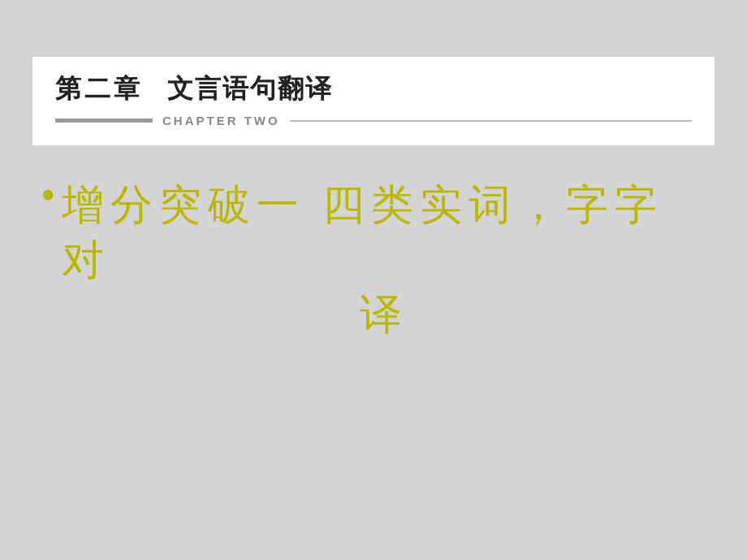 The image size is (747, 560). What do you see at coordinates (221, 120) in the screenshot?
I see `chapter-two-label: CHAPTER TWO` at bounding box center [221, 120].